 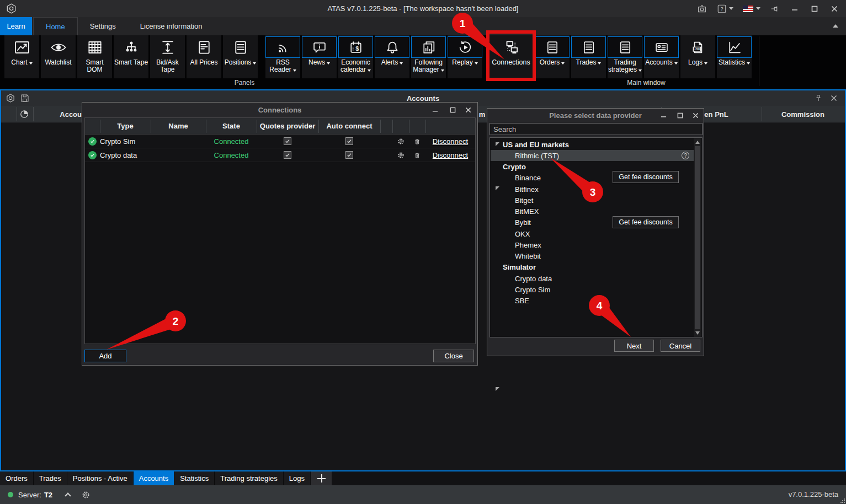 I want to click on tab-orders: Orders, so click(x=17, y=479).